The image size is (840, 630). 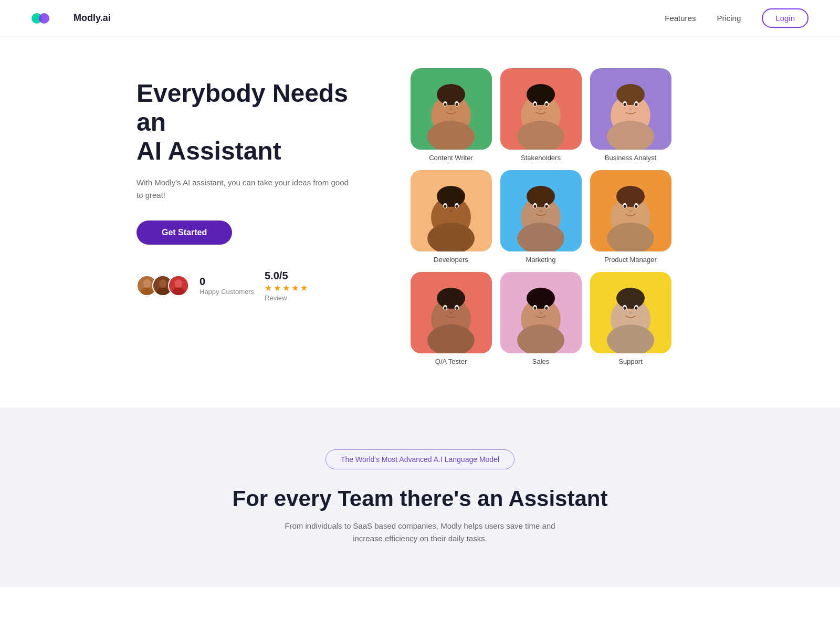 I want to click on customers-label: Happy Customers, so click(x=227, y=292).